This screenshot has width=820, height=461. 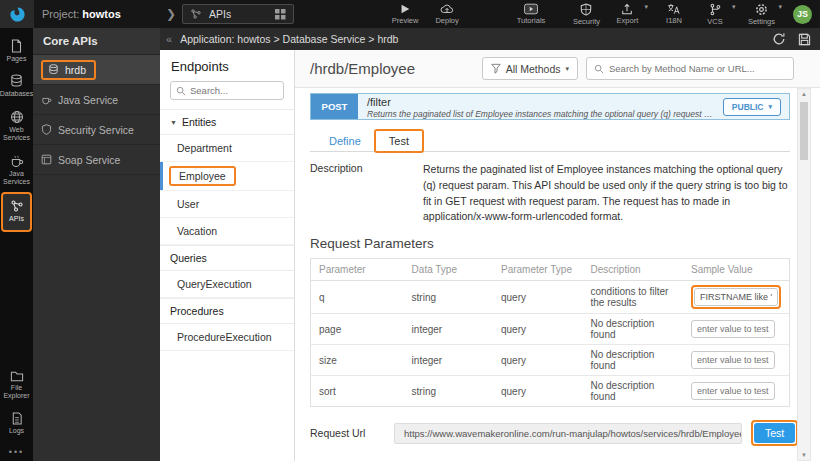 I want to click on endpoint-item-user: User, so click(x=227, y=204).